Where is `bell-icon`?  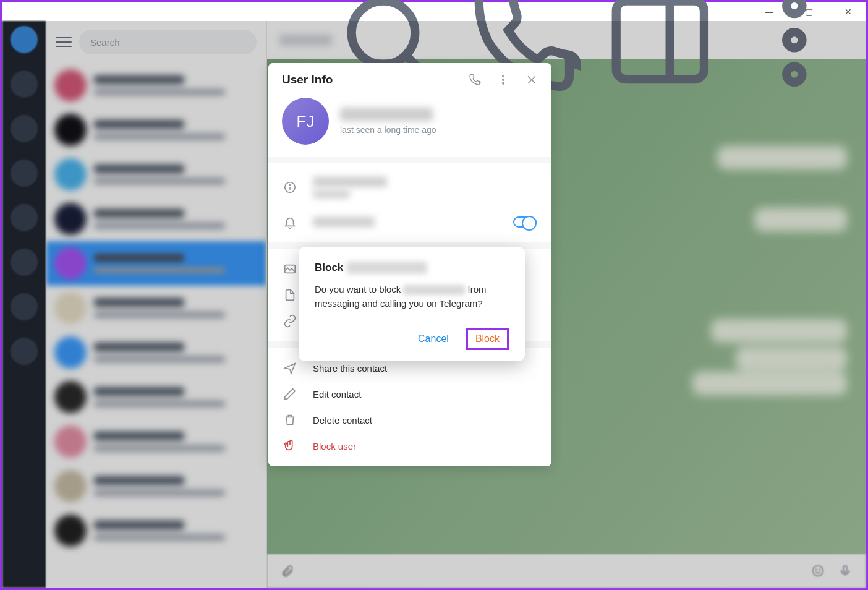 bell-icon is located at coordinates (290, 222).